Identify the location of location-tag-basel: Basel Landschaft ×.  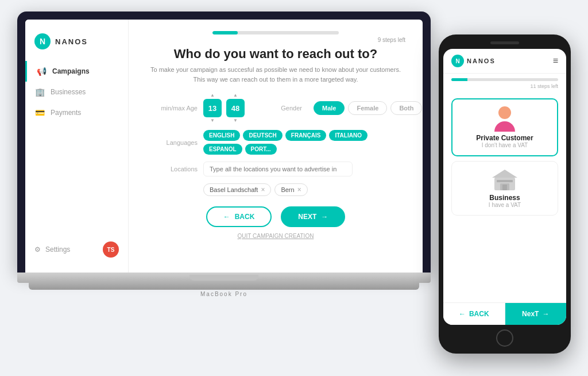
(237, 190).